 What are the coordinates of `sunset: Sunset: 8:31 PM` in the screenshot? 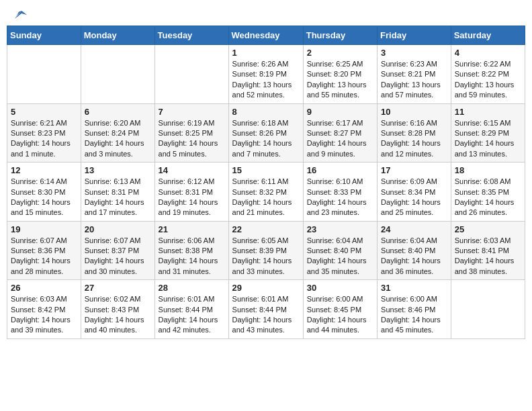 It's located at (185, 192).